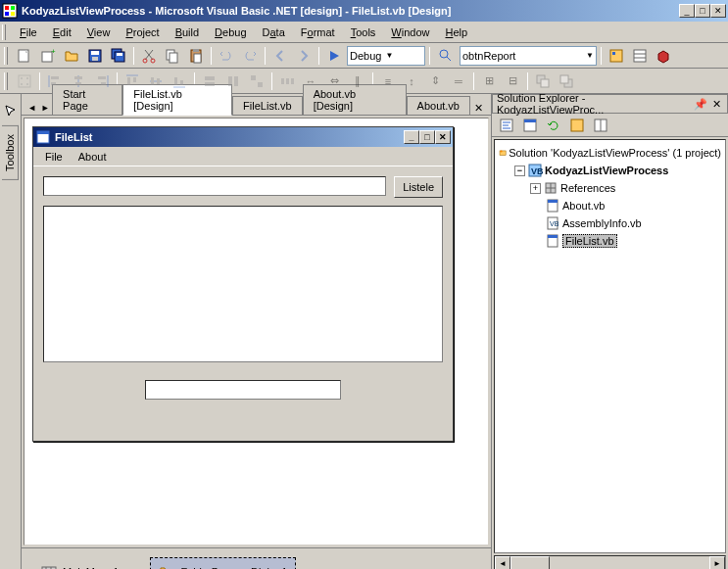 Image resolution: width=728 pixels, height=569 pixels. Describe the element at coordinates (287, 81) in the screenshot. I see `hspace-equal-button` at that location.